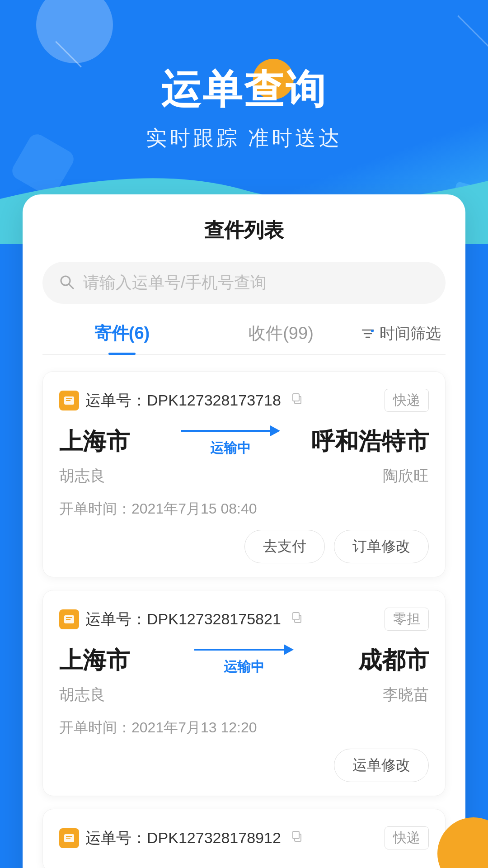 This screenshot has height=868, width=488. What do you see at coordinates (244, 547) in the screenshot?
I see `card-actions-1: 去支付 订单修改` at bounding box center [244, 547].